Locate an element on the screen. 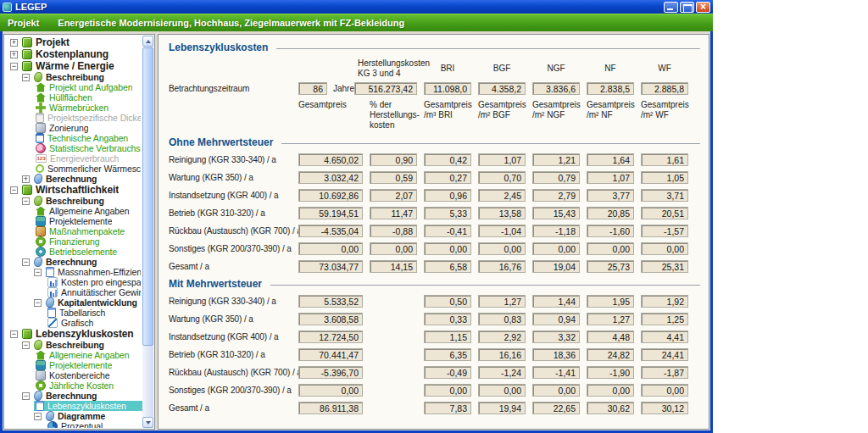 Image resolution: width=868 pixels, height=433 pixels. tree-item-hüllflächen: Hüllflächen is located at coordinates (74, 97).